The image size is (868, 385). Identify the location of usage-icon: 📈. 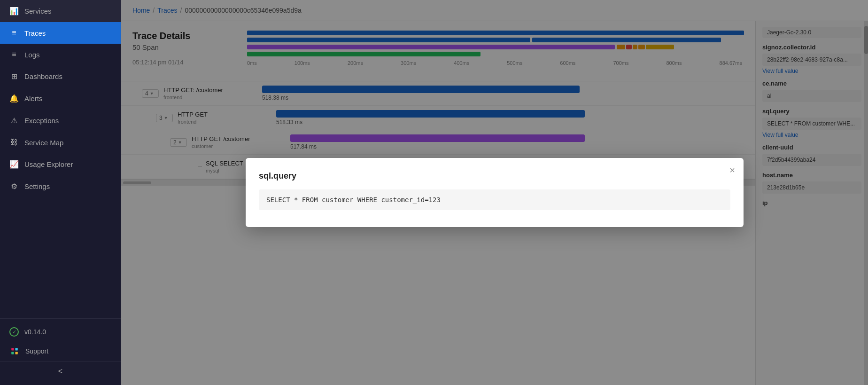
(14, 165).